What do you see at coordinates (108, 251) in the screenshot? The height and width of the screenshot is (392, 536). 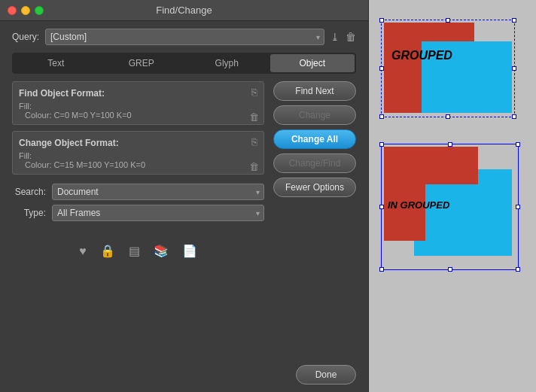 I see `lock-icon-button: 🔒` at bounding box center [108, 251].